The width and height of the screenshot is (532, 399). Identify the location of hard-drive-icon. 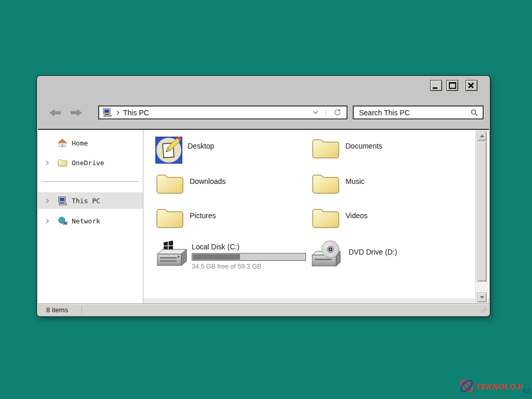
(171, 254).